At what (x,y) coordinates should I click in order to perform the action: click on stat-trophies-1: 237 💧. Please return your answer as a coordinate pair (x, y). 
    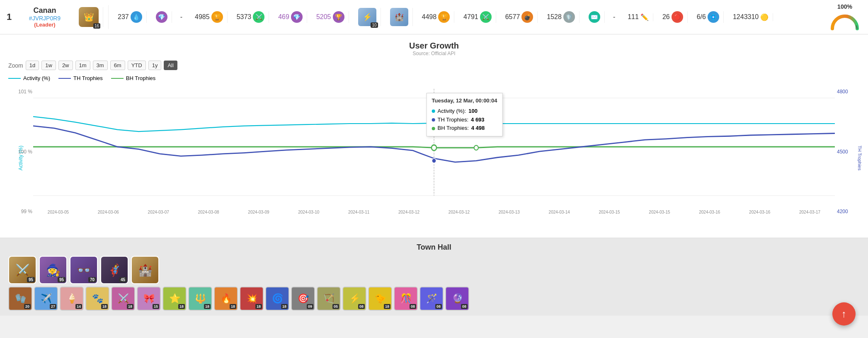
    Looking at the image, I should click on (130, 17).